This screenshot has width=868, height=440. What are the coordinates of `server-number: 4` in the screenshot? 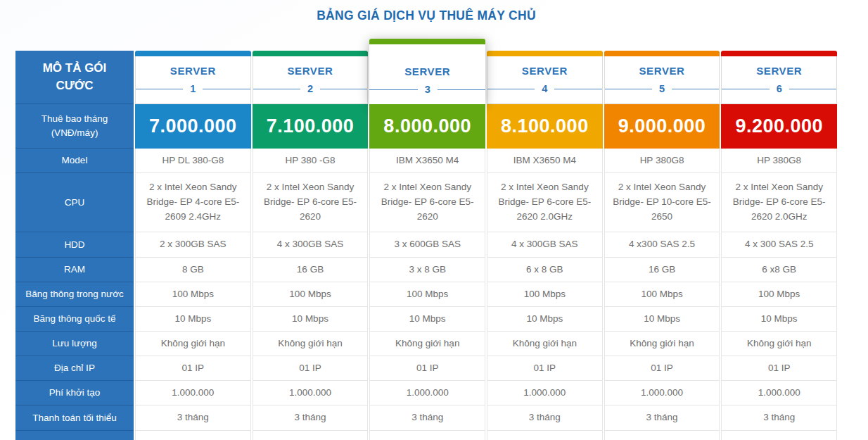 It's located at (544, 89).